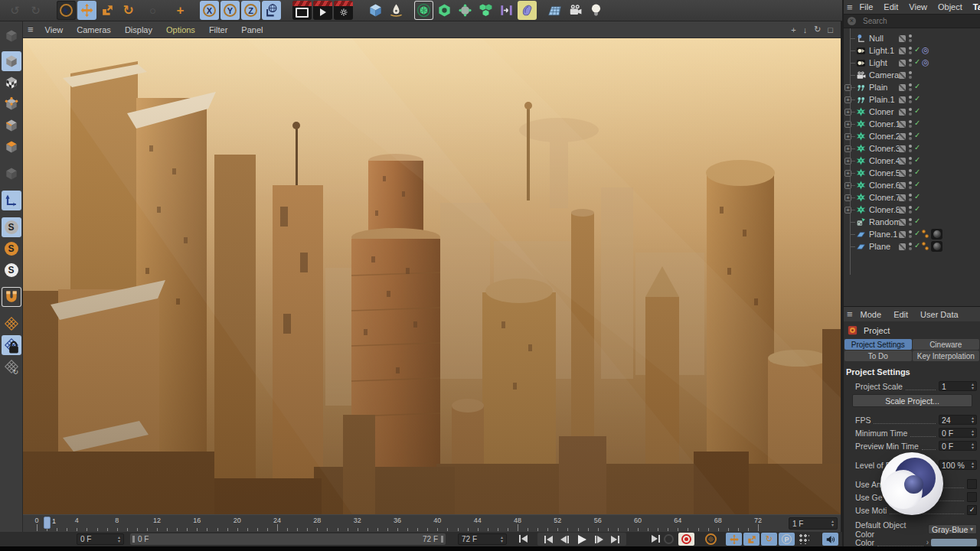 The image size is (980, 551). What do you see at coordinates (11, 270) in the screenshot?
I see `snap-s3-icon: S` at bounding box center [11, 270].